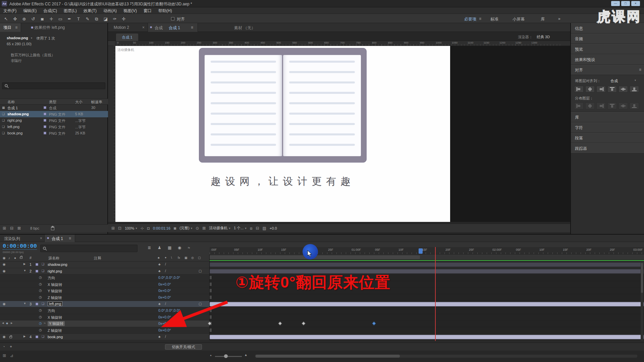  Describe the element at coordinates (56, 324) in the screenshot. I see `property-name: Y 轴旋转` at that location.